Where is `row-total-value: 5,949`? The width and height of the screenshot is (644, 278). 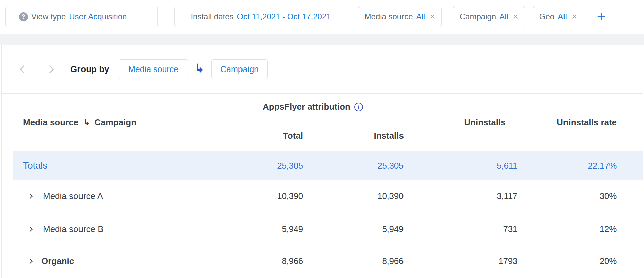
row-total-value: 5,949 is located at coordinates (263, 229).